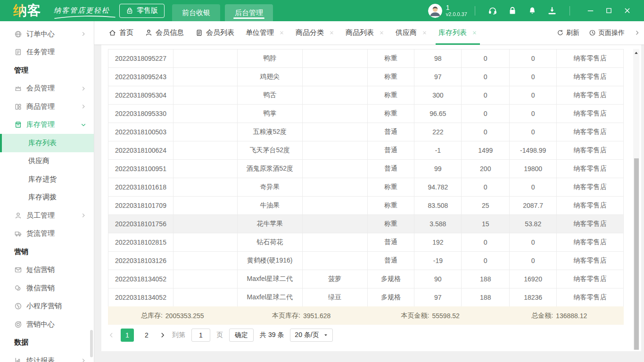 The height and width of the screenshot is (362, 644). I want to click on page-unit-label: 页, so click(220, 335).